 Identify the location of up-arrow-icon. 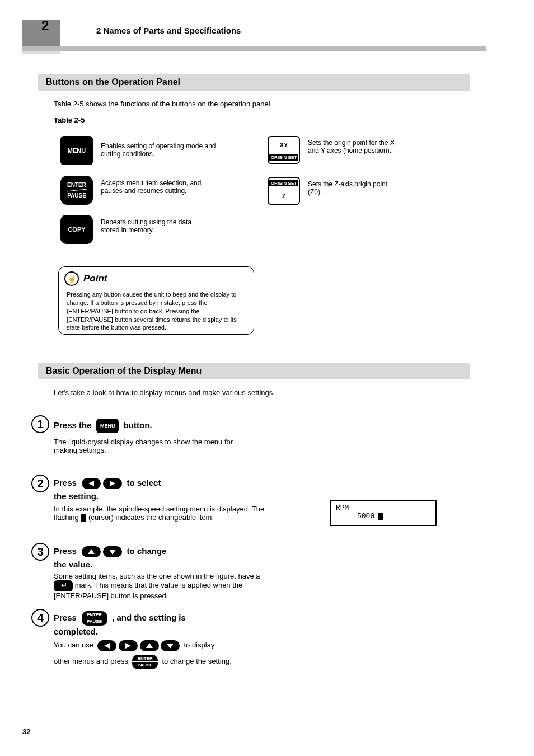
(91, 552).